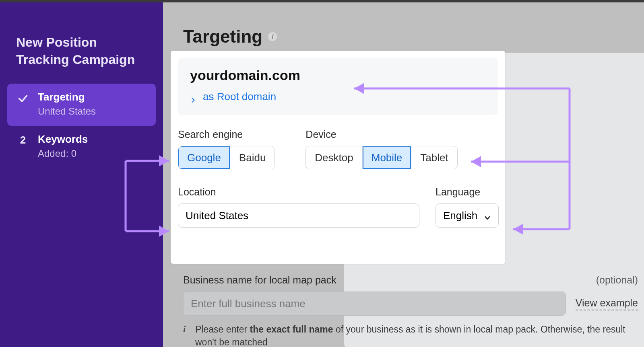  Describe the element at coordinates (382, 149) in the screenshot. I see `device-field: Device Desktop Mobile Tablet` at that location.